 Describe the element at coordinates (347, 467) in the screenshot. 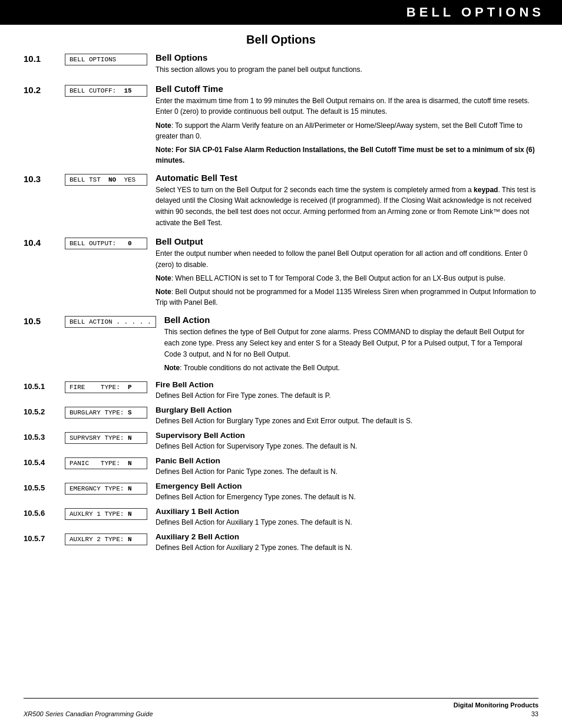

I see `sub-section-content-10-5-4: Panic Bell Action Defines Bell Action fo…` at that location.